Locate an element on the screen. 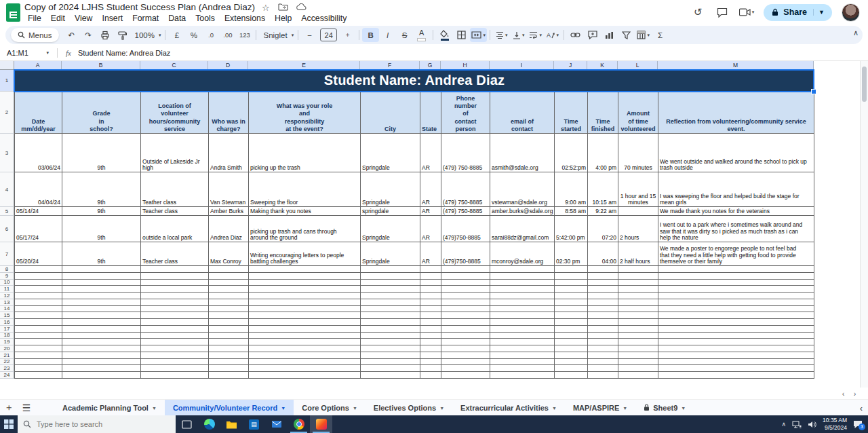  menu-edit: Edit is located at coordinates (58, 18).